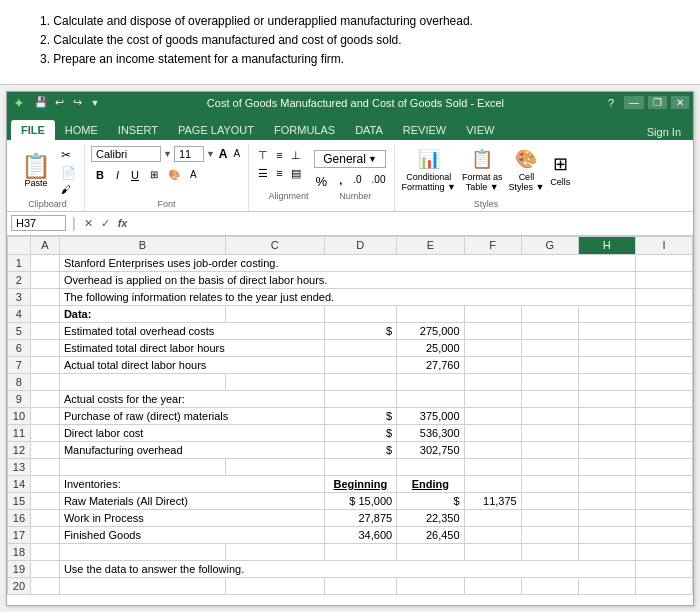 The width and height of the screenshot is (700, 612). I want to click on copy-button: 📄, so click(68, 173).